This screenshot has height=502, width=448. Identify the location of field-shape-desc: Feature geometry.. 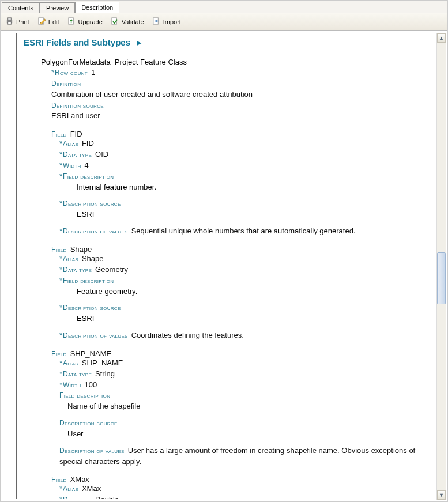
(255, 292).